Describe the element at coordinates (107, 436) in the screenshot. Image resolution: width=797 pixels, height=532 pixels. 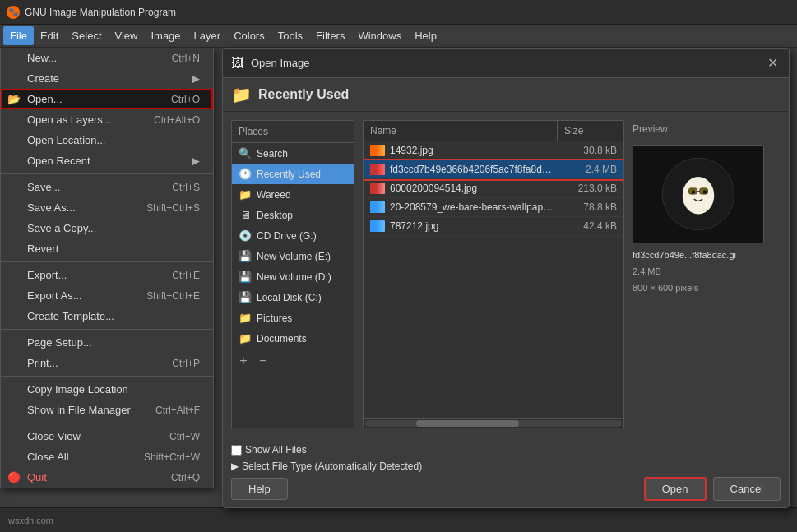
I see `menu-item-close-view: Close View Ctrl+W` at that location.